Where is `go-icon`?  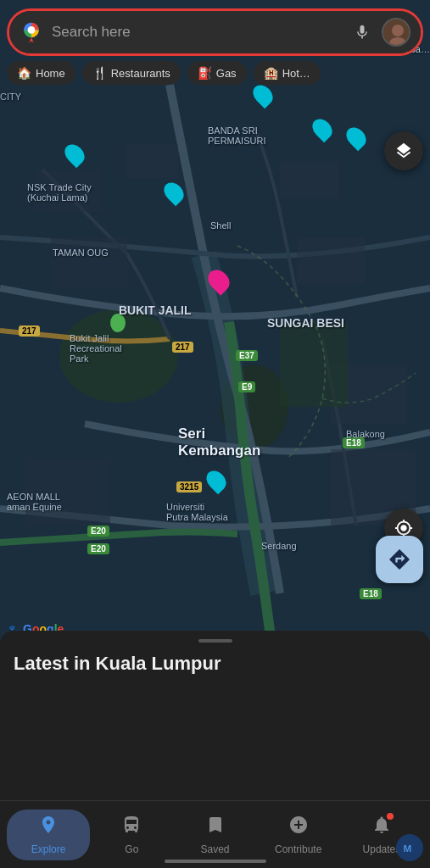 go-icon is located at coordinates (131, 827).